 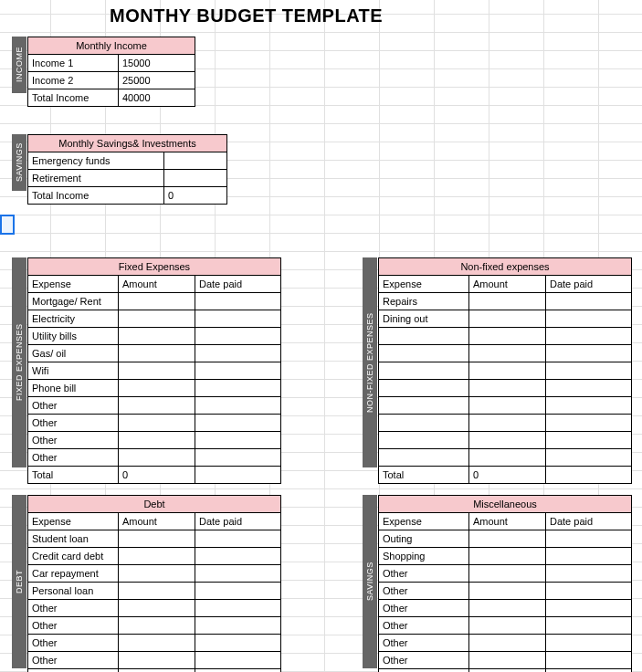 I want to click on income-row-value: 25000, so click(x=157, y=80).